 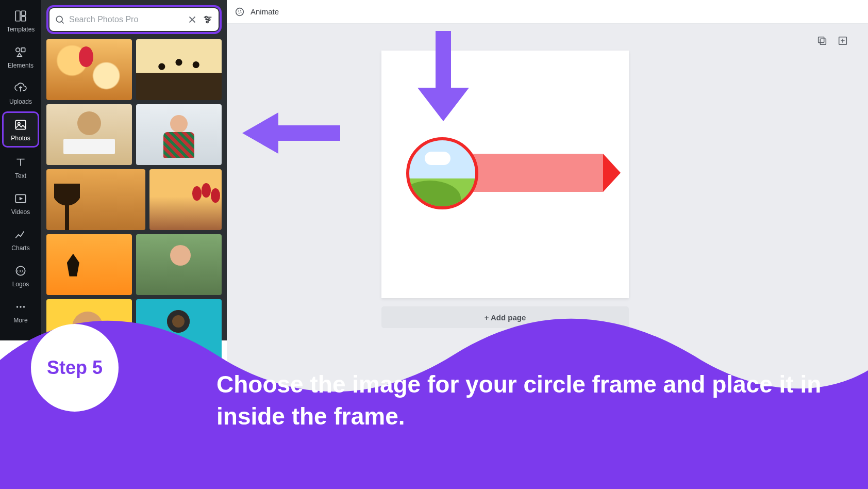 I want to click on add-page-label: + Add page, so click(x=505, y=318).